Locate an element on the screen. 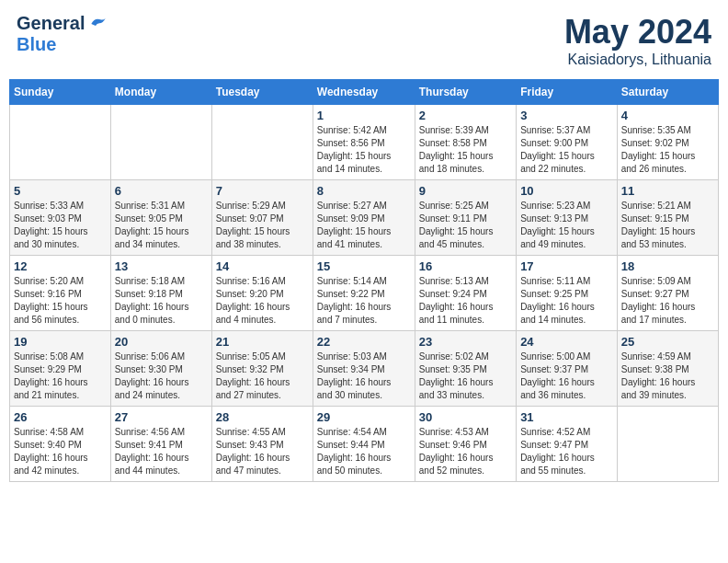 This screenshot has height=563, width=728. day-info: Sunrise: 5:11 AM Sunset: 9:25 PM Dayligh… is located at coordinates (566, 301).